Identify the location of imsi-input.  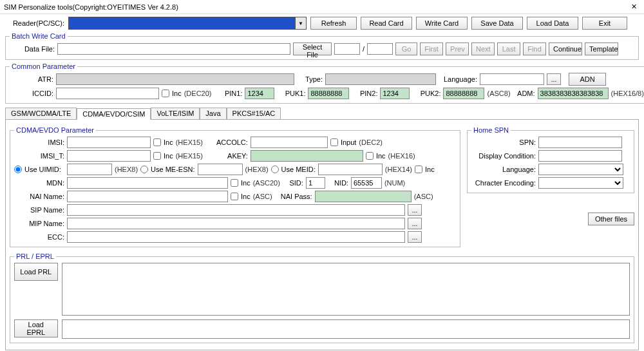
(109, 142).